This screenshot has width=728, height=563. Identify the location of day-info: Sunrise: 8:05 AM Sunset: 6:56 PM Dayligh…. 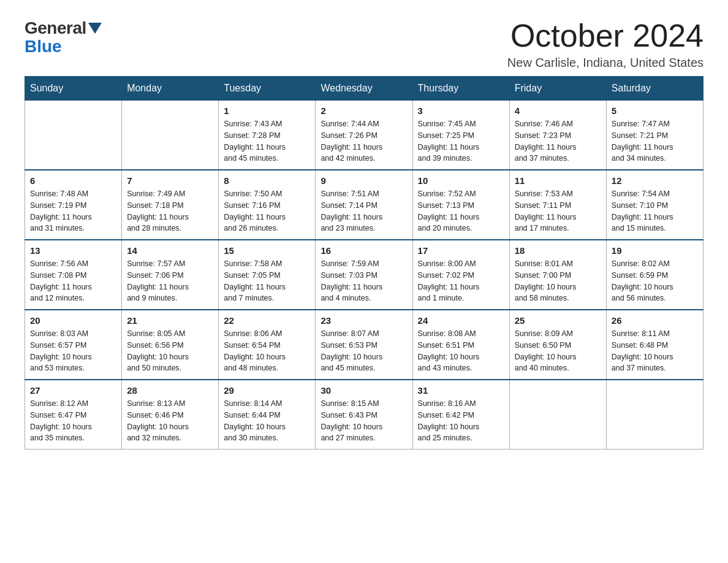
(170, 351).